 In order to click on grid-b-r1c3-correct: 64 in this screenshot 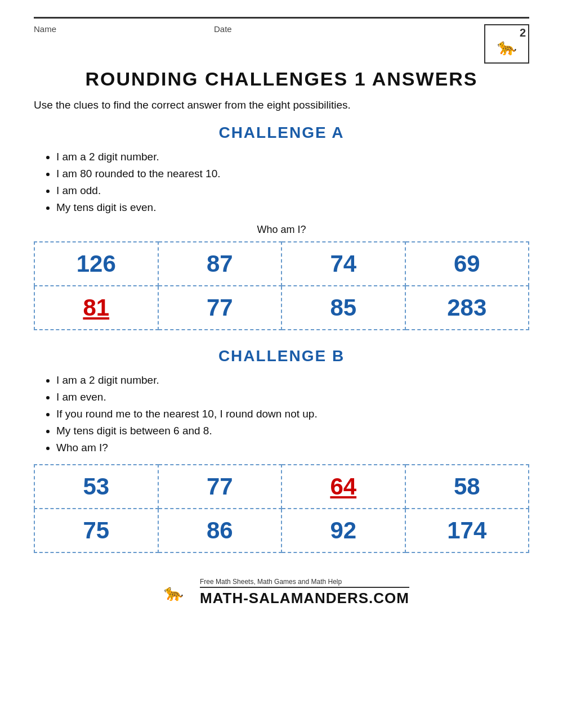, I will do `click(343, 487)`.